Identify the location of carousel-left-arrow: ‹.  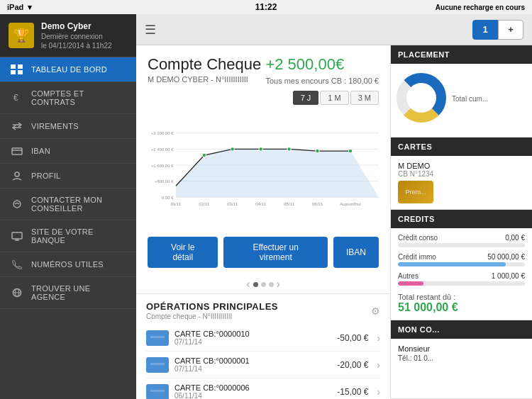
(248, 284).